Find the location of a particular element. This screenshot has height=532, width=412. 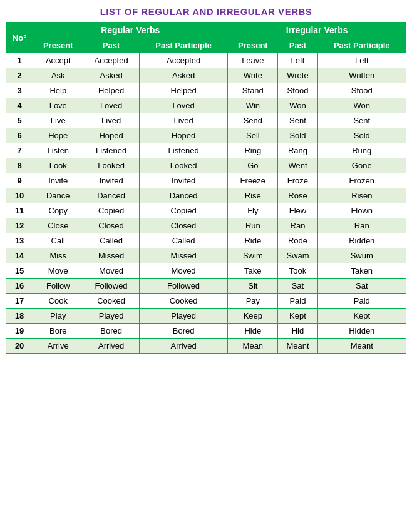

irregular-past: Went is located at coordinates (298, 166).